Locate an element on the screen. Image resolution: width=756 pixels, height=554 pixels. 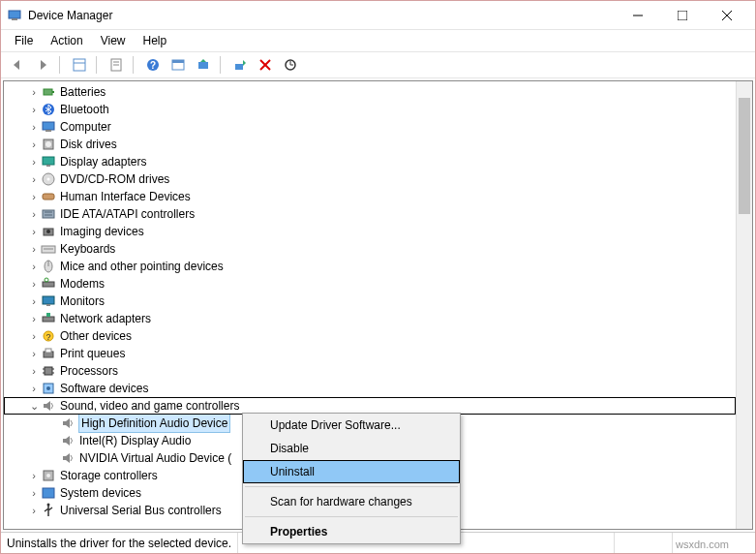
action-button is located at coordinates (178, 65).